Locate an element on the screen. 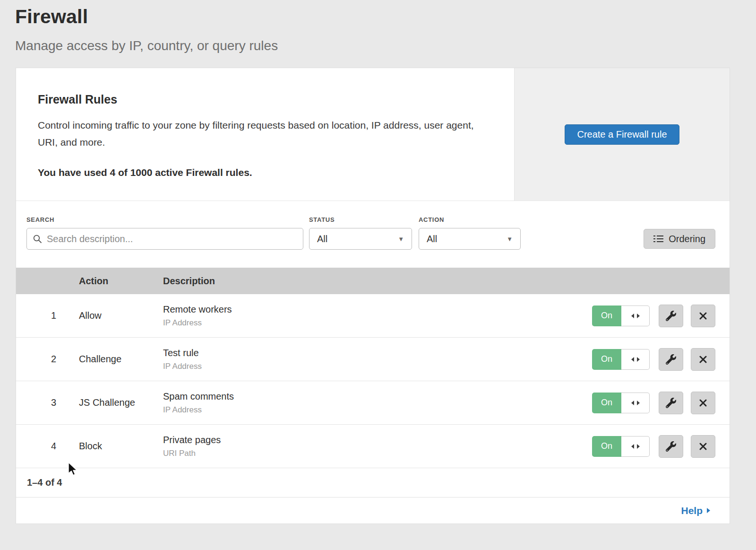  search-filter-group: SEARCH is located at coordinates (165, 233).